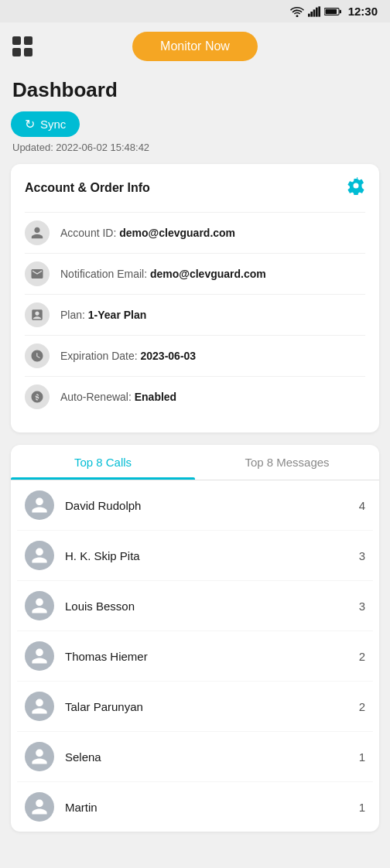 The image size is (390, 868). What do you see at coordinates (37, 274) in the screenshot?
I see `email-icon` at bounding box center [37, 274].